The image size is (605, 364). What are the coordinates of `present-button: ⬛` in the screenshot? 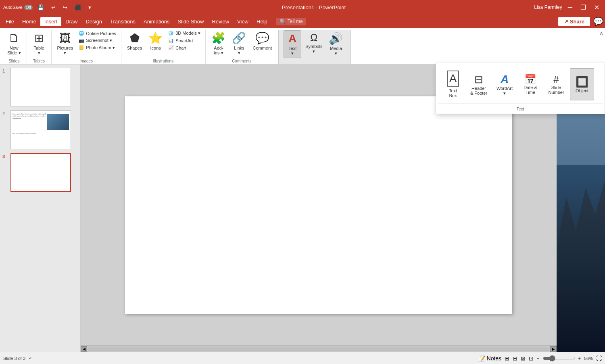 It's located at (78, 7).